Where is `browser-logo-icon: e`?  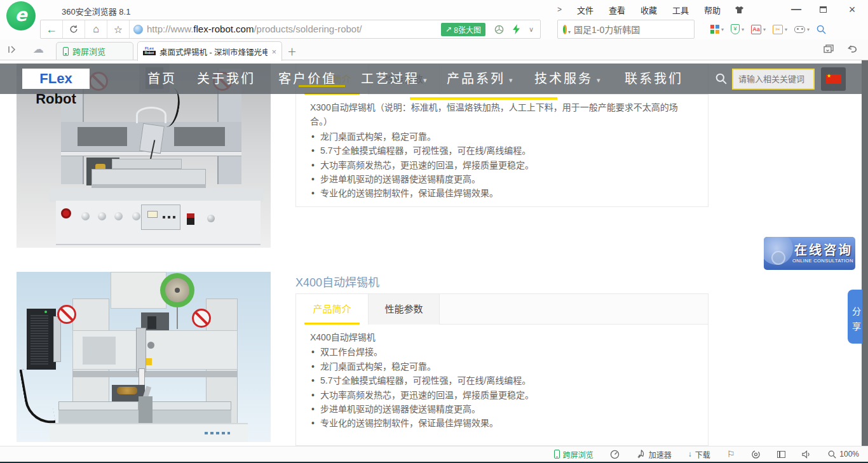 browser-logo-icon: e is located at coordinates (21, 16).